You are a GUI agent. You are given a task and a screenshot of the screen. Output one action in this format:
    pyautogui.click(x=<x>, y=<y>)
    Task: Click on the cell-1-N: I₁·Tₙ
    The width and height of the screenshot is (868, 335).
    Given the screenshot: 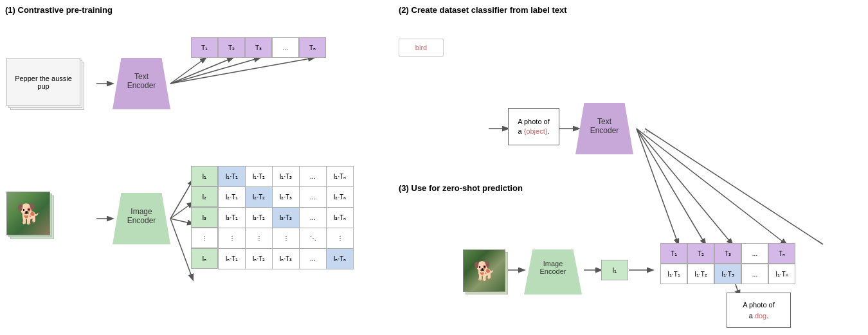 What is the action you would take?
    pyautogui.click(x=340, y=177)
    